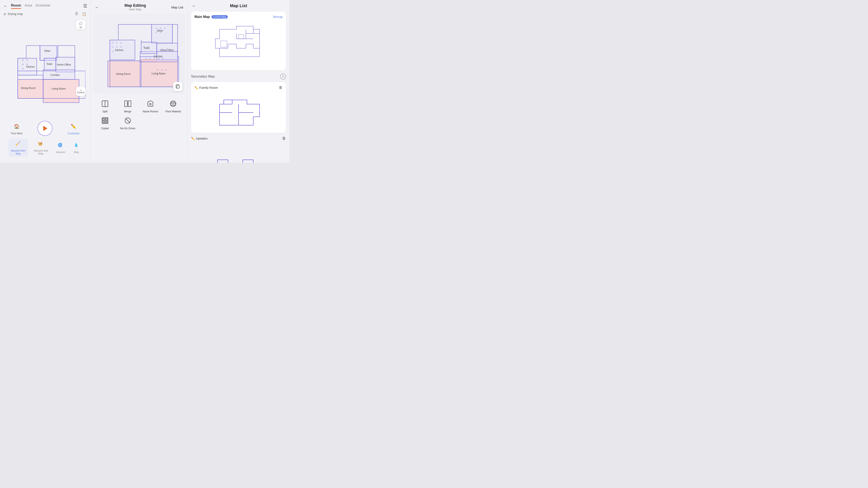  Describe the element at coordinates (5, 14) in the screenshot. I see `drying-mop-icon: ⊛` at that location.